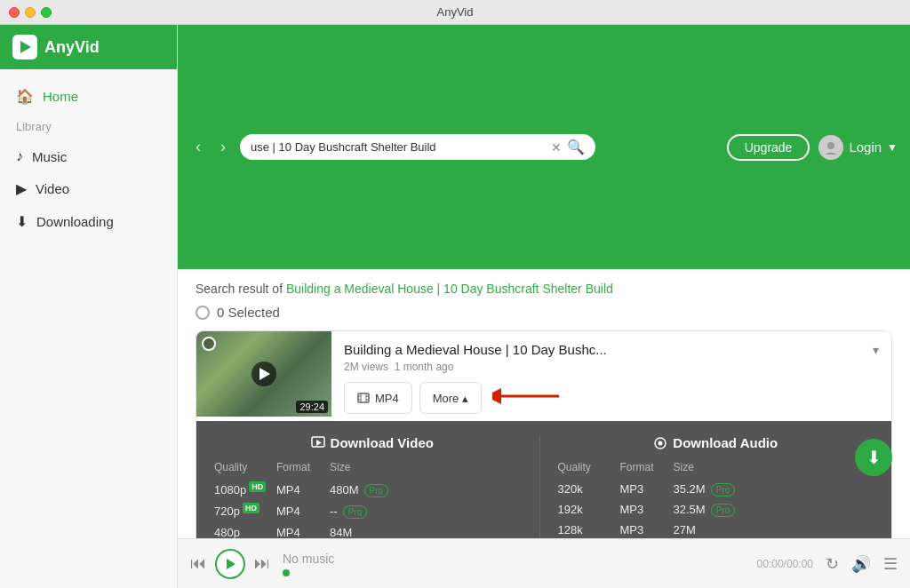 The image size is (910, 588). What do you see at coordinates (372, 467) in the screenshot?
I see `video-table-header: Quality Format Size` at bounding box center [372, 467].